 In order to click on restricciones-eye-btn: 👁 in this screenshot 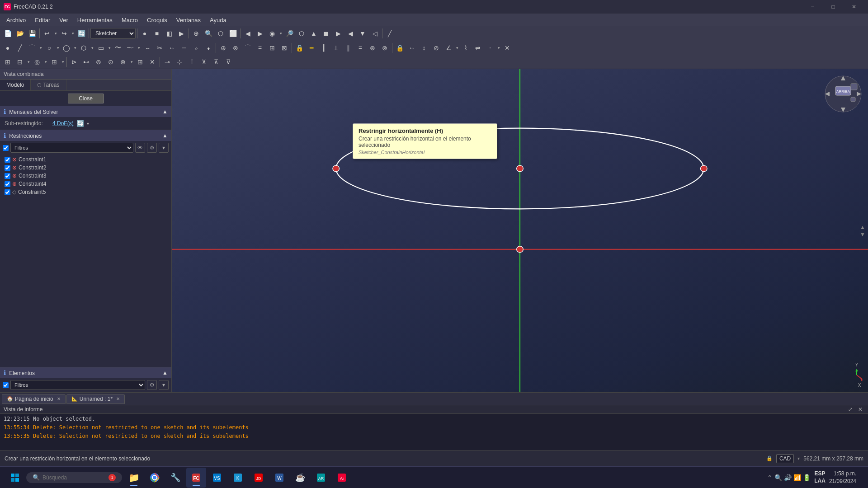, I will do `click(140, 148)`.